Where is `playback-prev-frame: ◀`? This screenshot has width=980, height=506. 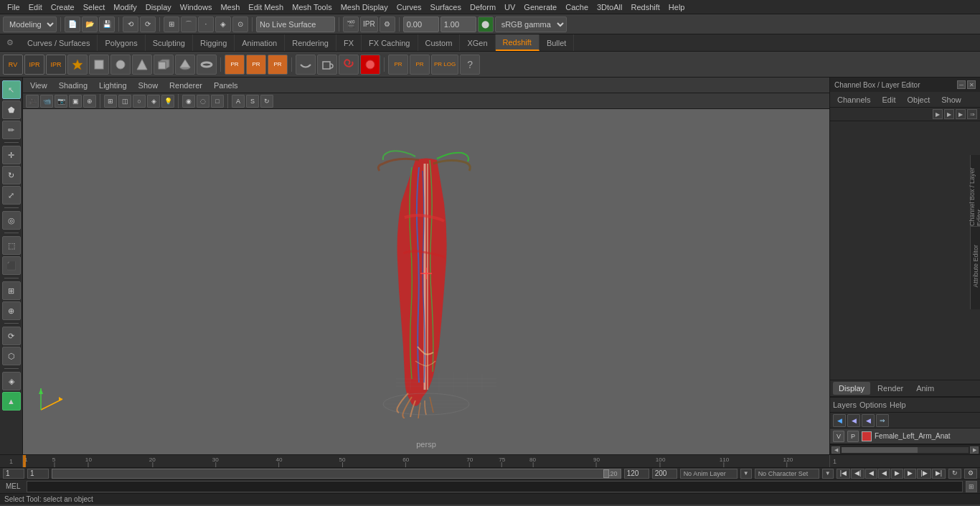 playback-prev-frame: ◀ is located at coordinates (871, 474).